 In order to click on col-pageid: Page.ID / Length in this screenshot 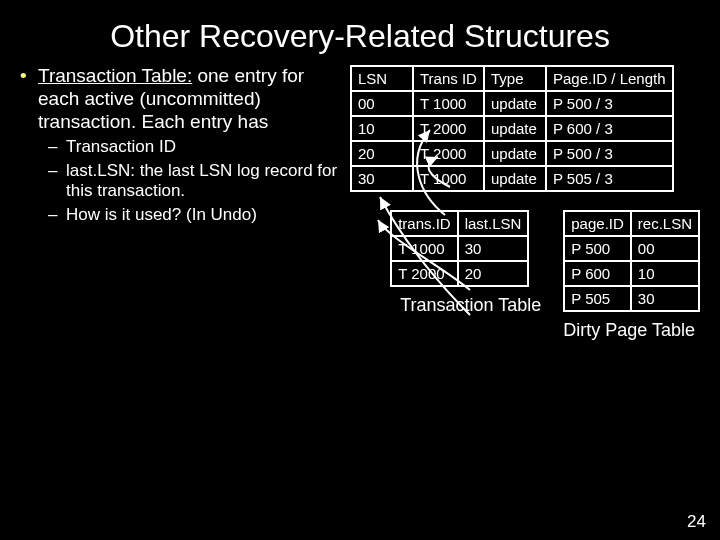, I will do `click(610, 78)`.